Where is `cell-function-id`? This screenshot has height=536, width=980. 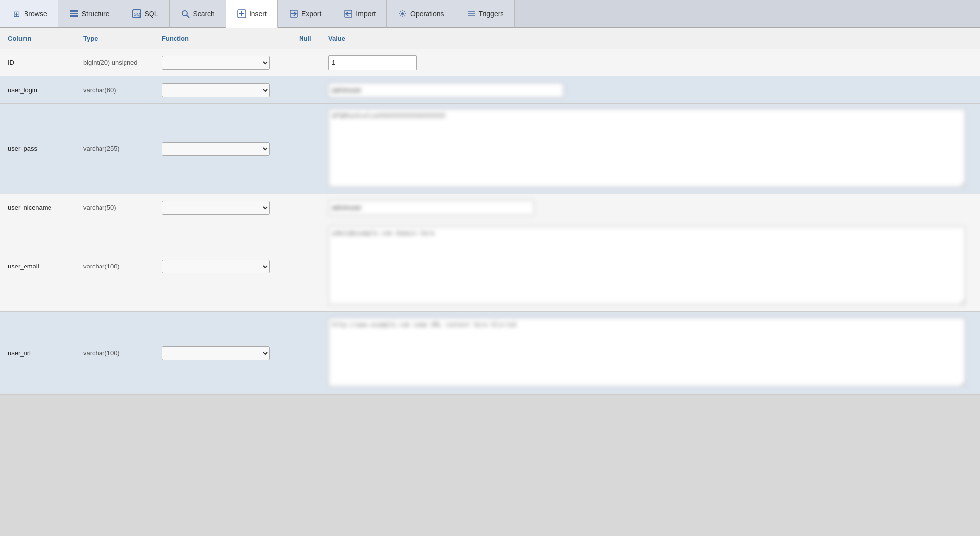 cell-function-id is located at coordinates (226, 63).